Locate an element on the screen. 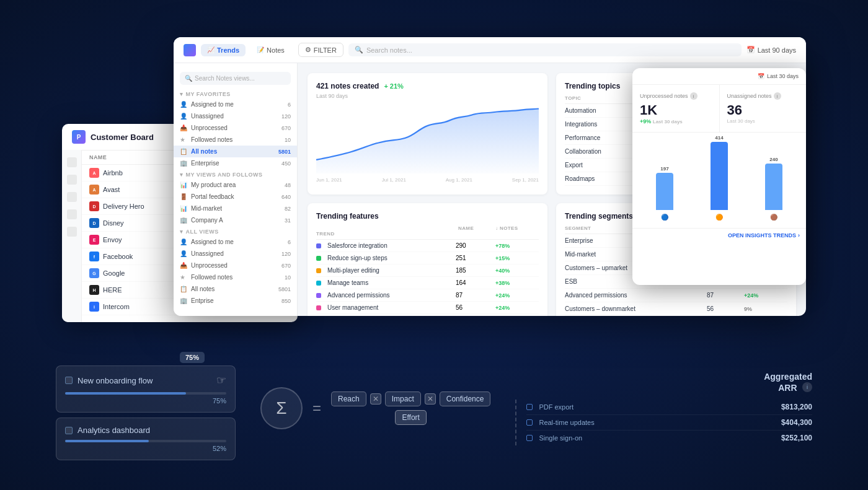 This screenshot has height=490, width=868. cb-sidebar is located at coordinates (72, 236).